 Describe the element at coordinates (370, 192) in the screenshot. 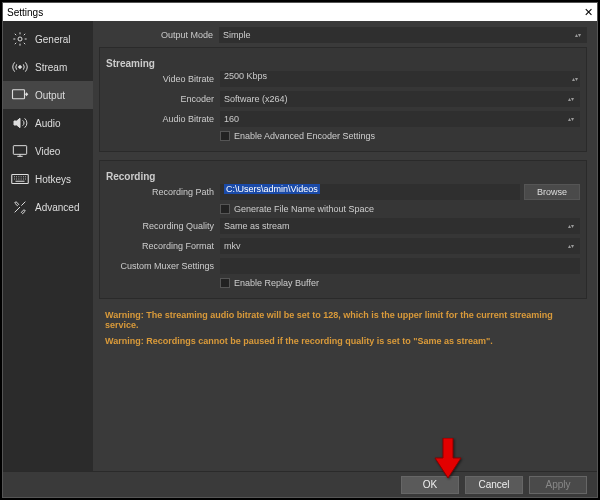

I see `recording-path-input: C:\Users\admin\Videos` at that location.